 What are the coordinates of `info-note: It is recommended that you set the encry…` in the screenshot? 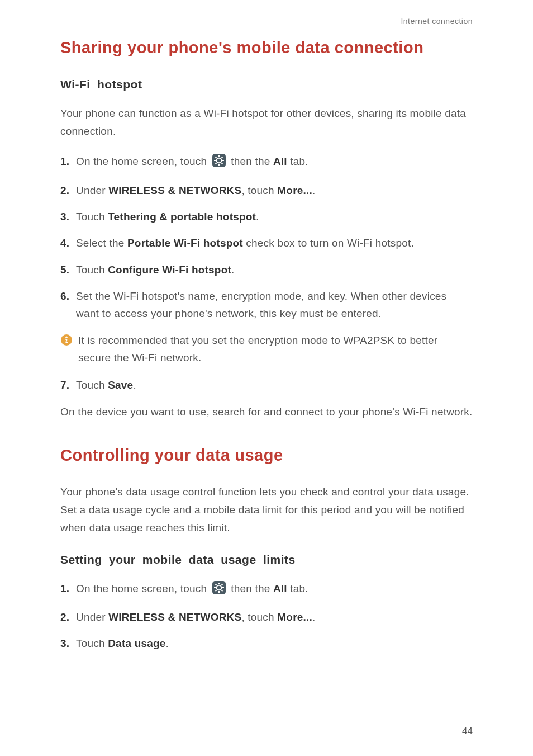 It's located at (266, 349).